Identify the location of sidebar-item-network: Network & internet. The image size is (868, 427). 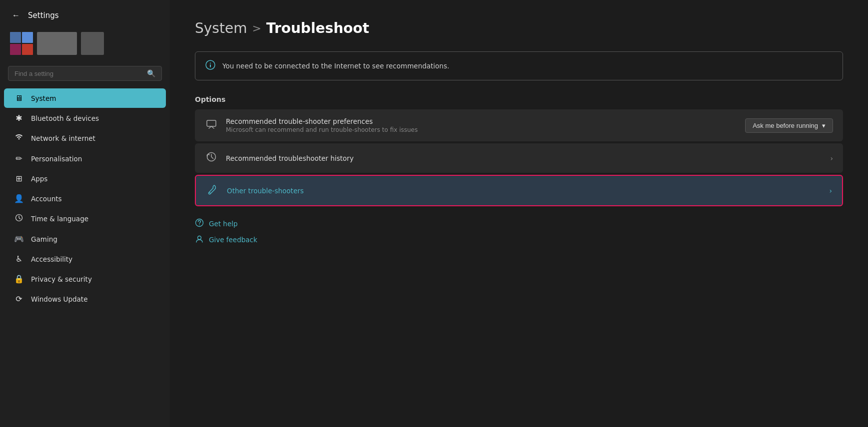
(85, 138).